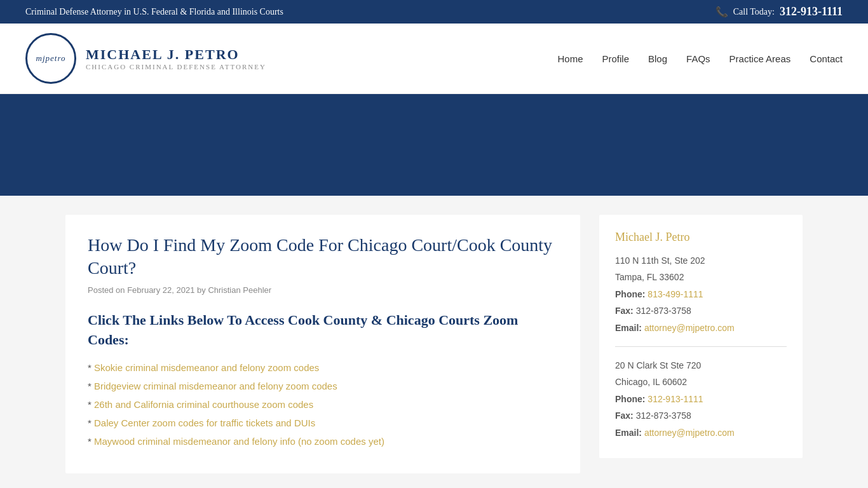 The image size is (868, 488). What do you see at coordinates (689, 328) in the screenshot?
I see `email1-link: attorney@mjpetro.com` at bounding box center [689, 328].